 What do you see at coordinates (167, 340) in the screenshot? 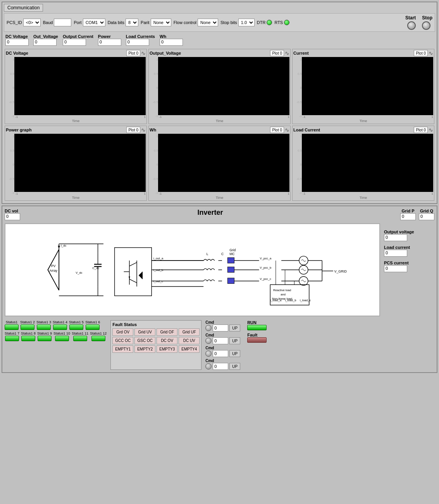
I see `fault-btn-6: DC OV` at bounding box center [167, 340].